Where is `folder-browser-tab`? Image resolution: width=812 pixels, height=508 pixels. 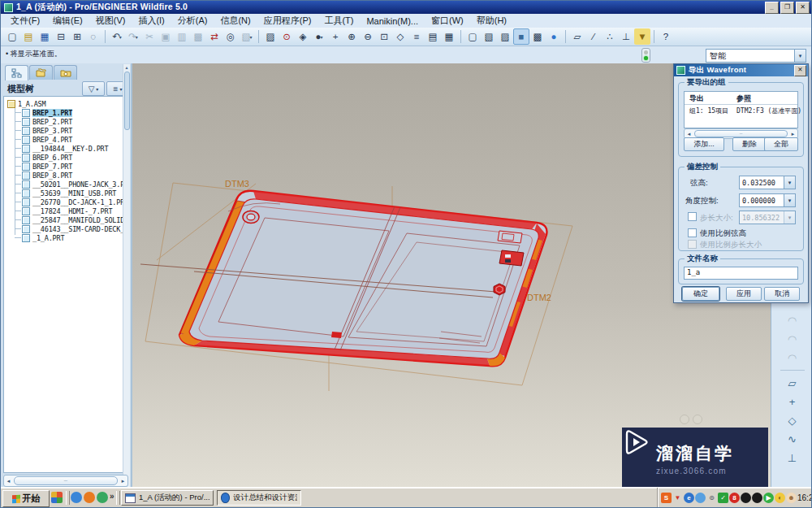
folder-browser-tab is located at coordinates (41, 72).